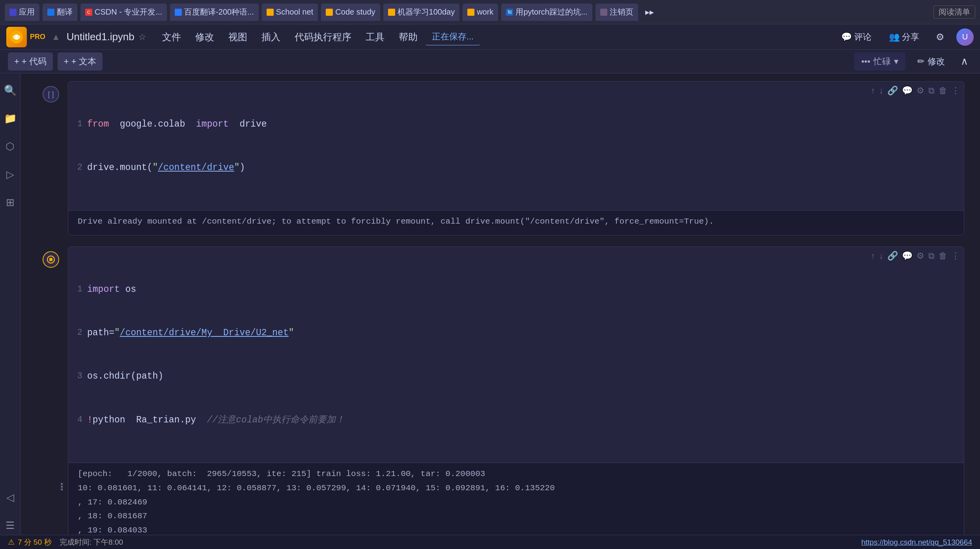 The width and height of the screenshot is (980, 549). I want to click on menu-items: 文件 修改 视图 插入 代码执行程序 工具 帮助 正在保存..., so click(496, 37).